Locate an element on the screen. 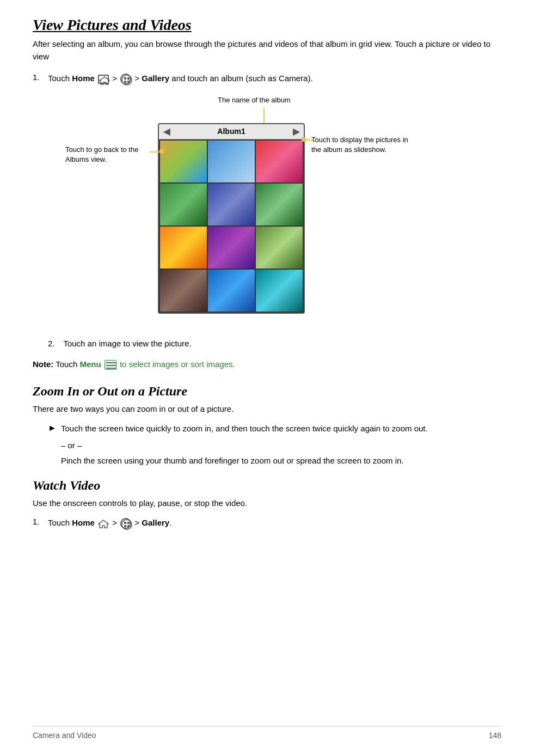  step-2-area: 2. Touch an image to view the picture. is located at coordinates (274, 344).